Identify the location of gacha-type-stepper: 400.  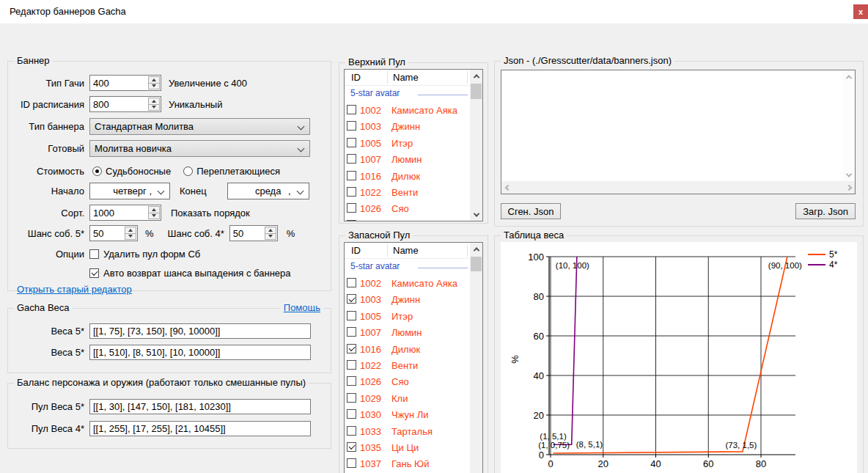
(125, 83).